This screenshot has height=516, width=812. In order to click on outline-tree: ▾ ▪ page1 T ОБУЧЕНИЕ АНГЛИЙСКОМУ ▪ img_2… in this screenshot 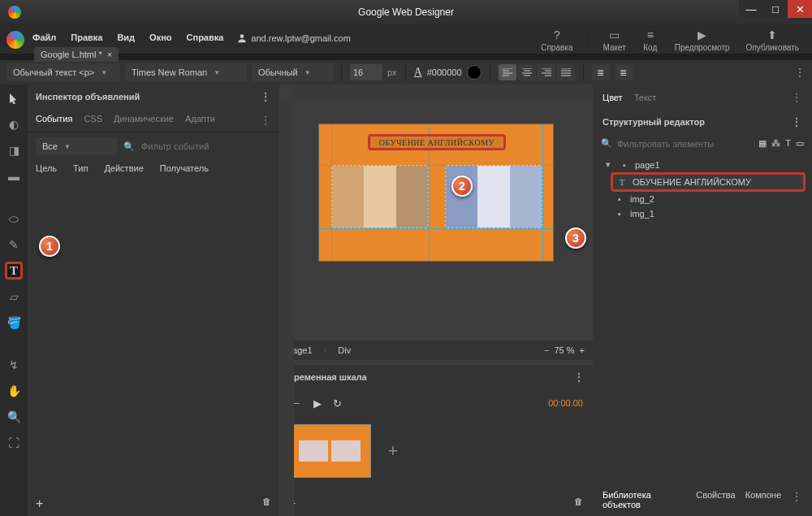, I will do `click(702, 189)`.